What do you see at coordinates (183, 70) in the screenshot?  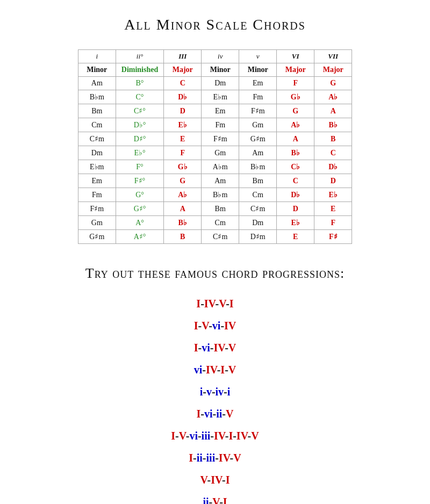 I see `type-cell-2: Major` at bounding box center [183, 70].